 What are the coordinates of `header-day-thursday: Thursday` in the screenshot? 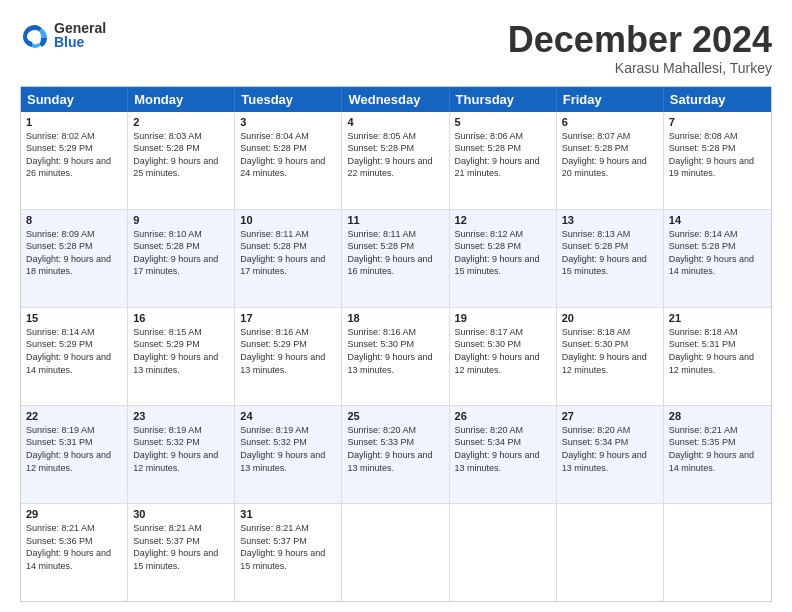 It's located at (504, 100).